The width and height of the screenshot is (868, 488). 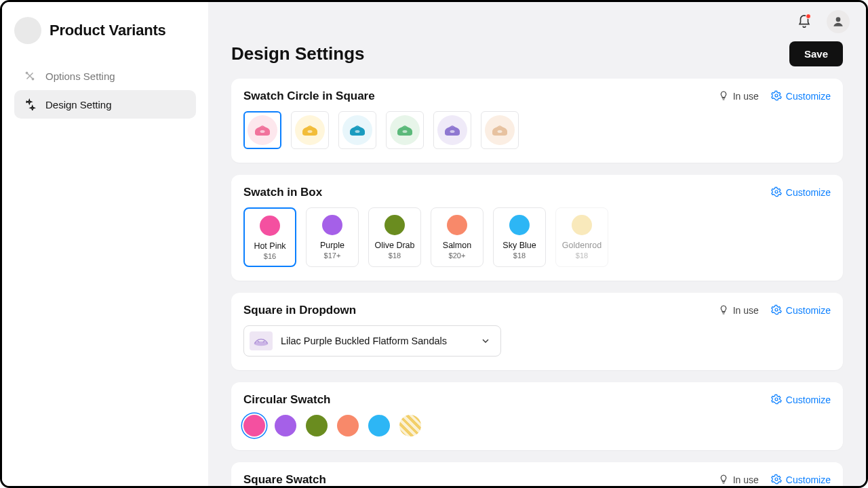 I want to click on swatch-box: Olive Drab$18, so click(x=395, y=237).